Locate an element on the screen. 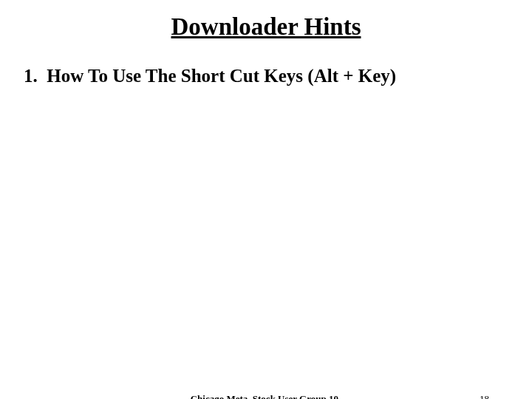  slide-title: Downloader Hints is located at coordinates (266, 27).